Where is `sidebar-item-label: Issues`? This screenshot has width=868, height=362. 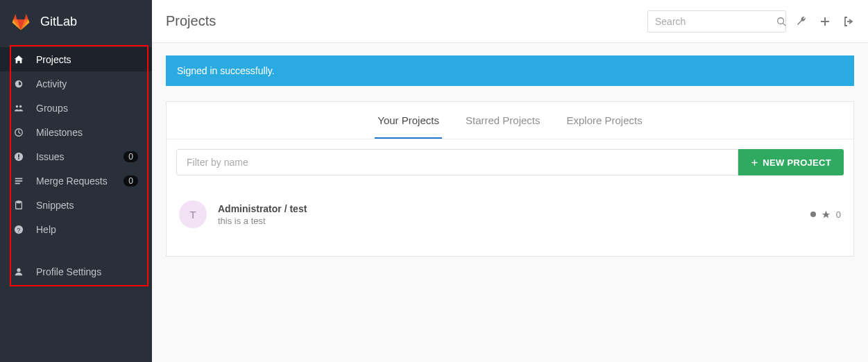 sidebar-item-label: Issues is located at coordinates (80, 157).